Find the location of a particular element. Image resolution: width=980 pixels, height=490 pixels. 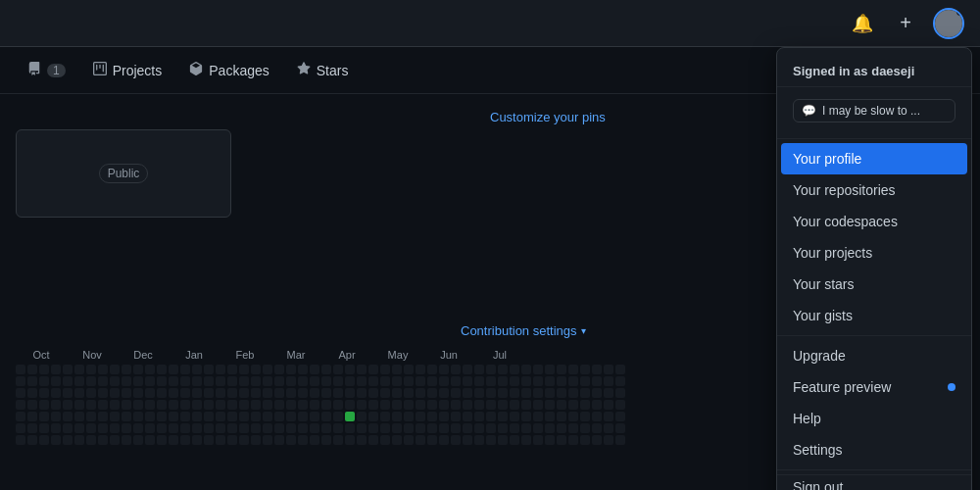

dropdown-item-stars: Your stars is located at coordinates (874, 284).